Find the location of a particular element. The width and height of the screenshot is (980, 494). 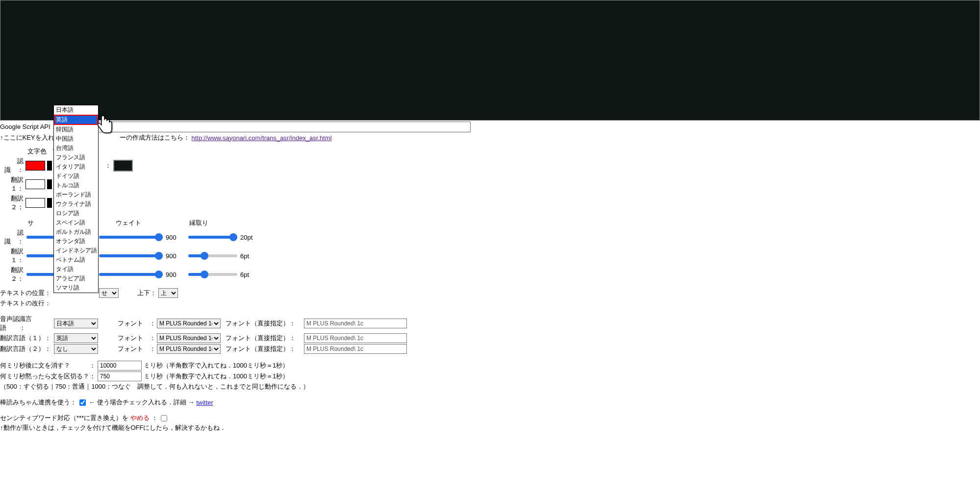

t1-lang-label: 翻訳言語（１）： is located at coordinates (27, 338).